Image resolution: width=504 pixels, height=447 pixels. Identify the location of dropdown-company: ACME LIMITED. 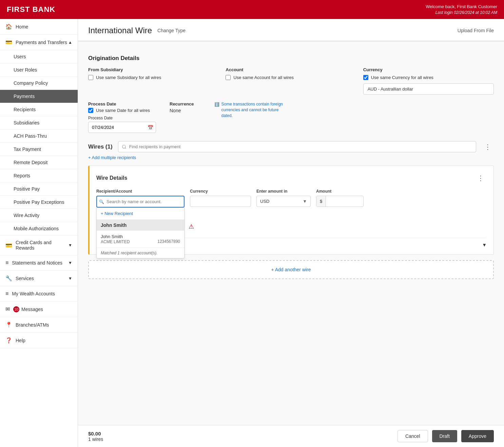
(115, 242).